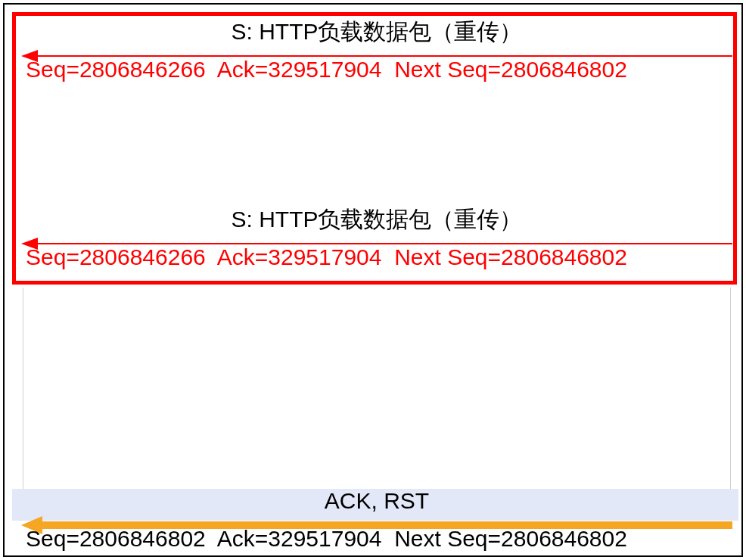 This screenshot has width=746, height=560. What do you see at coordinates (377, 501) in the screenshot?
I see `message-ack-rst: ACK, RST Seq=2806846802 Ack=329517904 Ne…` at bounding box center [377, 501].